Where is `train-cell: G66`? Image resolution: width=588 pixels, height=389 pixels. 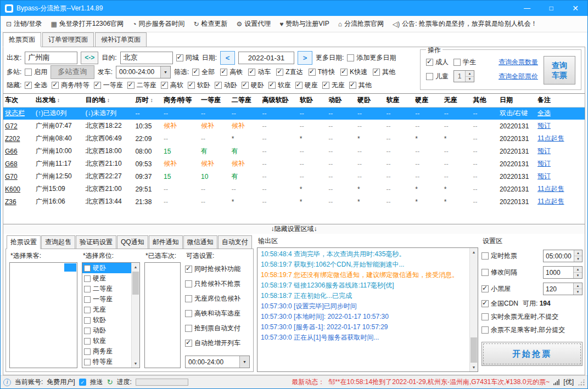 train-cell: G66 is located at coordinates (19, 151).